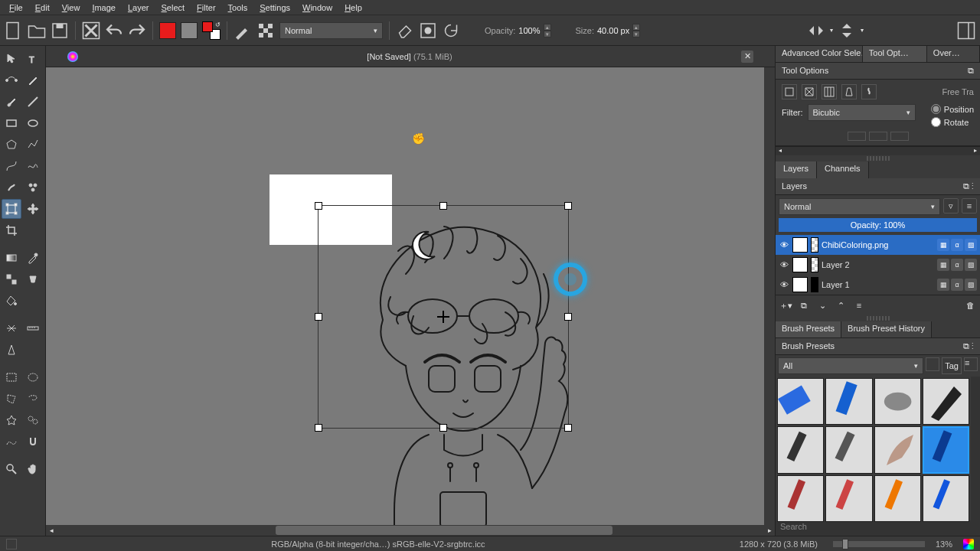 The height and width of the screenshot is (551, 980). I want to click on smart-fill-tool-icon, so click(33, 279).